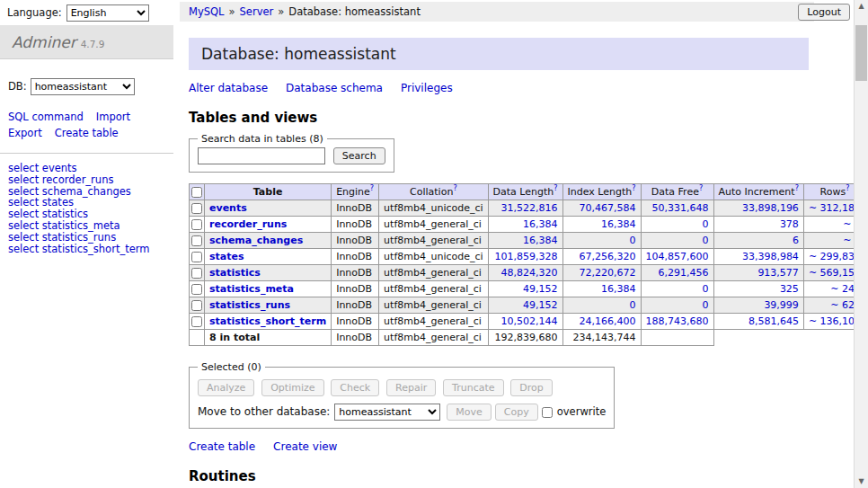 The image size is (868, 488). What do you see at coordinates (306, 447) in the screenshot?
I see `create-view-link: Create view` at bounding box center [306, 447].